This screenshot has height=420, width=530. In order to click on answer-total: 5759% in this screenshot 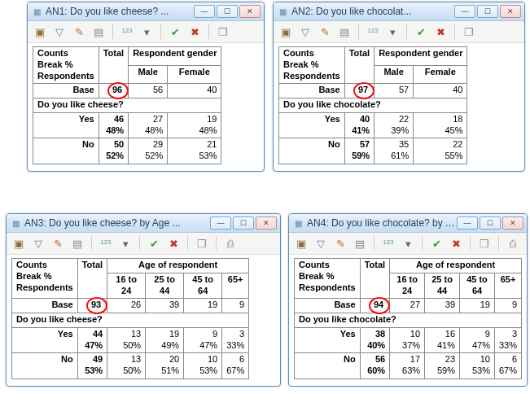, I will do `click(359, 151)`.